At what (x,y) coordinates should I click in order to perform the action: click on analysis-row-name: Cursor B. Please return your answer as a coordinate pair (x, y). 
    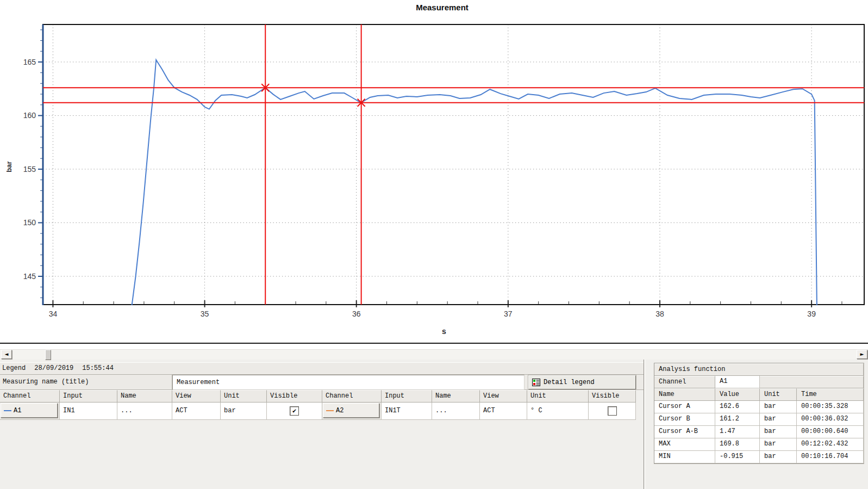
    Looking at the image, I should click on (685, 420).